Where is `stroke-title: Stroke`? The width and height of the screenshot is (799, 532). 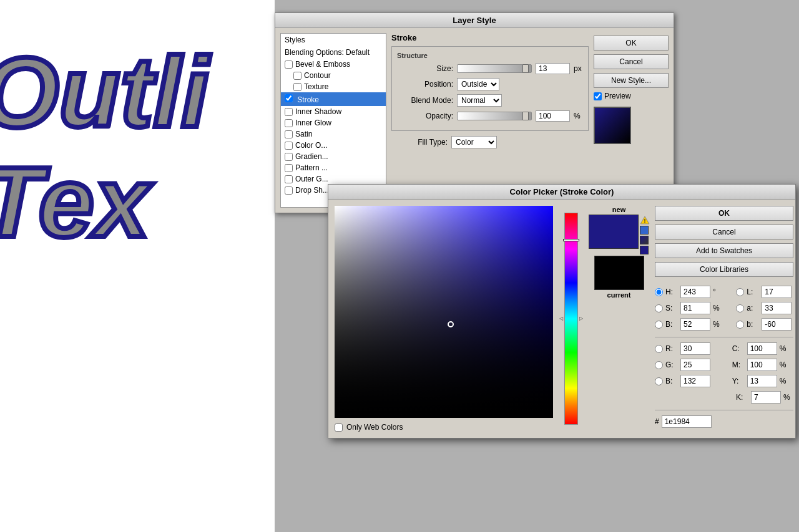
stroke-title: Stroke is located at coordinates (490, 37).